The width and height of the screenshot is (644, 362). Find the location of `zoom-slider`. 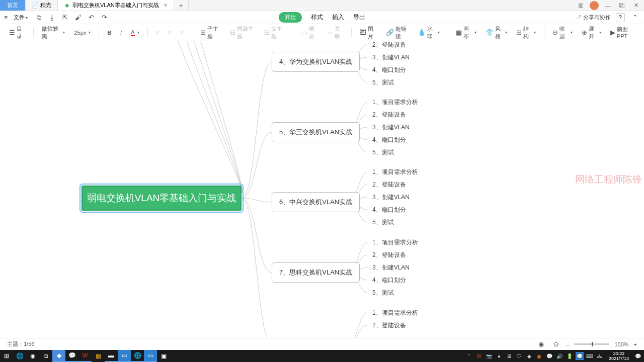

zoom-slider is located at coordinates (592, 344).